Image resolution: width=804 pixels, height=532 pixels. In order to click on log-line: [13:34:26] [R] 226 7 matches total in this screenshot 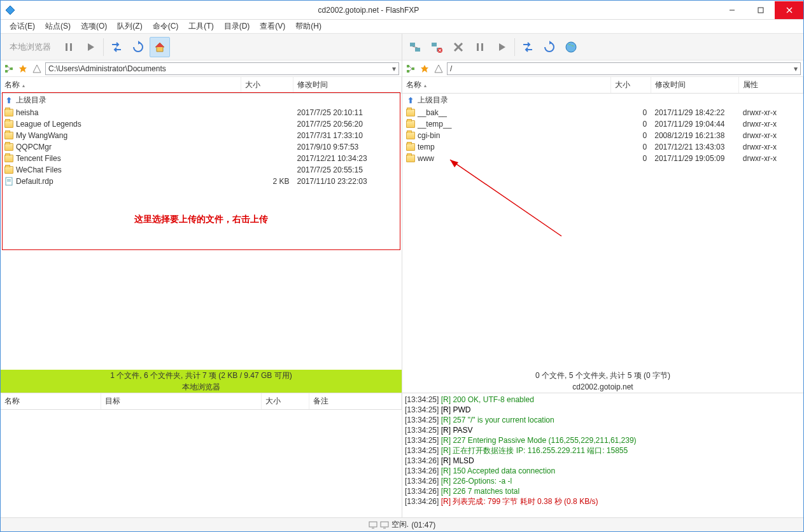, I will do `click(603, 491)`.